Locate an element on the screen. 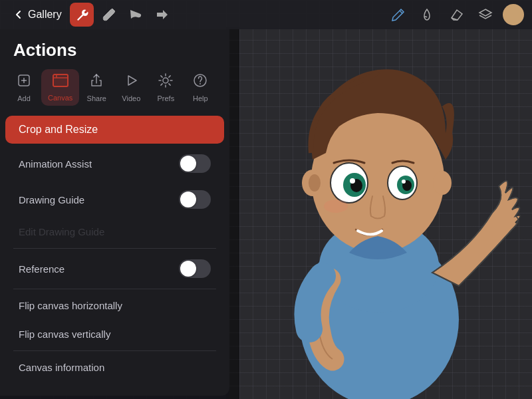  tab-canvas-label: Canvas is located at coordinates (60, 98).